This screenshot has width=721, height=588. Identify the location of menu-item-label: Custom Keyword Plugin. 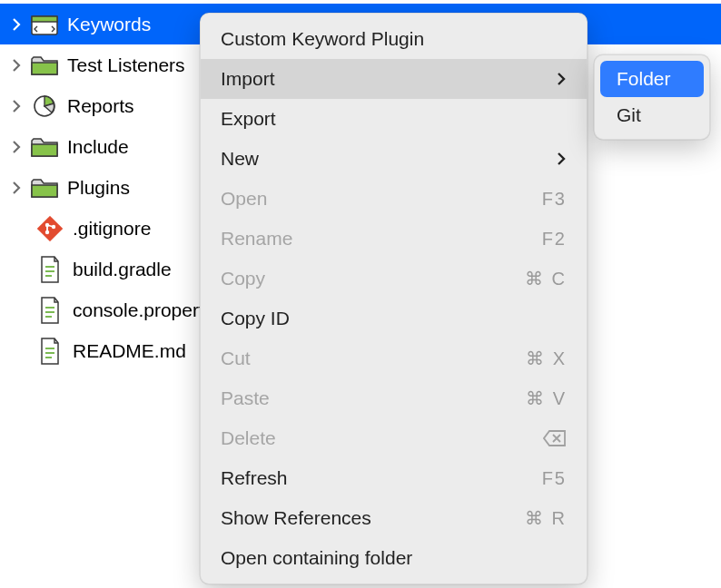
(394, 39).